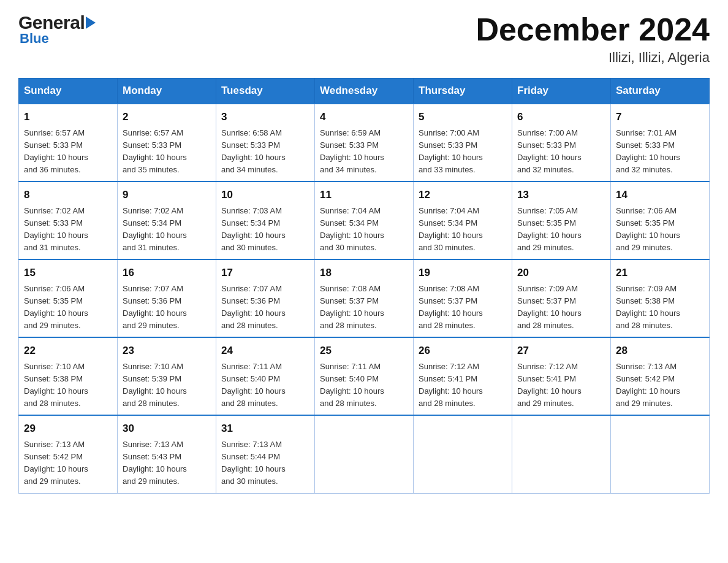 The width and height of the screenshot is (728, 563). Describe the element at coordinates (266, 91) in the screenshot. I see `column-header-tuesday: Tuesday` at that location.